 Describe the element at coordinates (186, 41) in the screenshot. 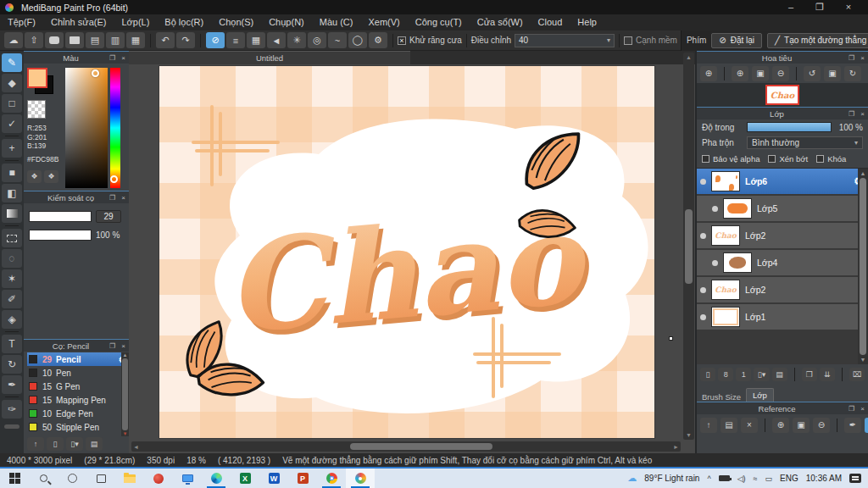

I see `redo-button: ↷` at that location.